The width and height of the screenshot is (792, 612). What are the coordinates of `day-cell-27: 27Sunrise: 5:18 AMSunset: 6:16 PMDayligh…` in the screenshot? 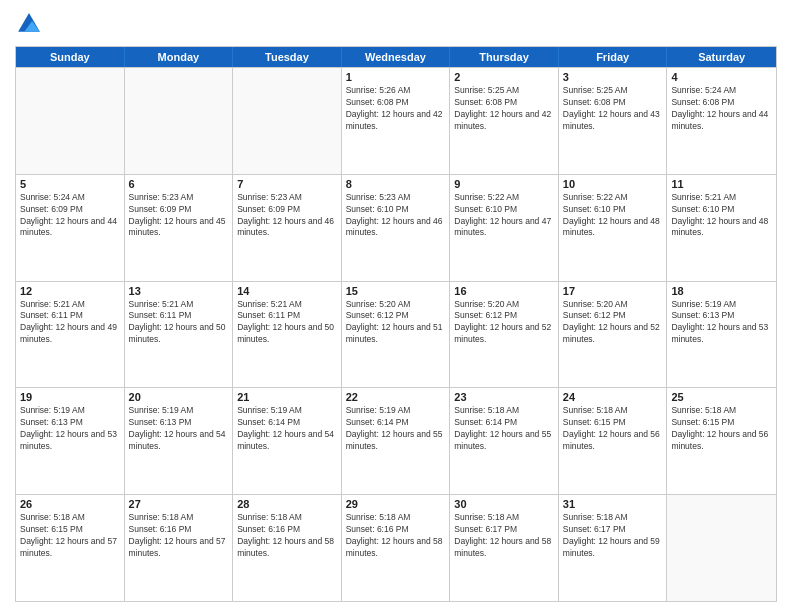 It's located at (180, 548).